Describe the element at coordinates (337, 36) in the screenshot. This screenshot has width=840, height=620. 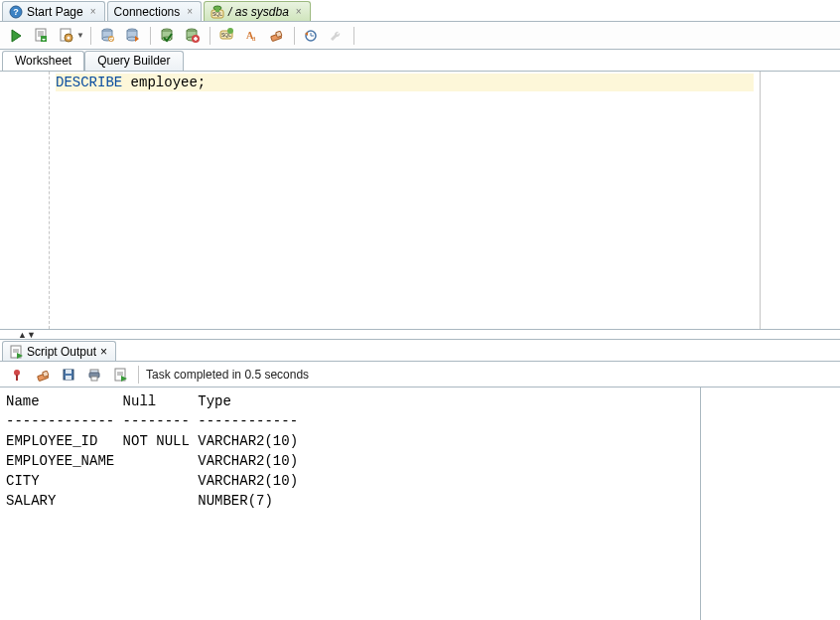
I see `wrench-btn` at that location.